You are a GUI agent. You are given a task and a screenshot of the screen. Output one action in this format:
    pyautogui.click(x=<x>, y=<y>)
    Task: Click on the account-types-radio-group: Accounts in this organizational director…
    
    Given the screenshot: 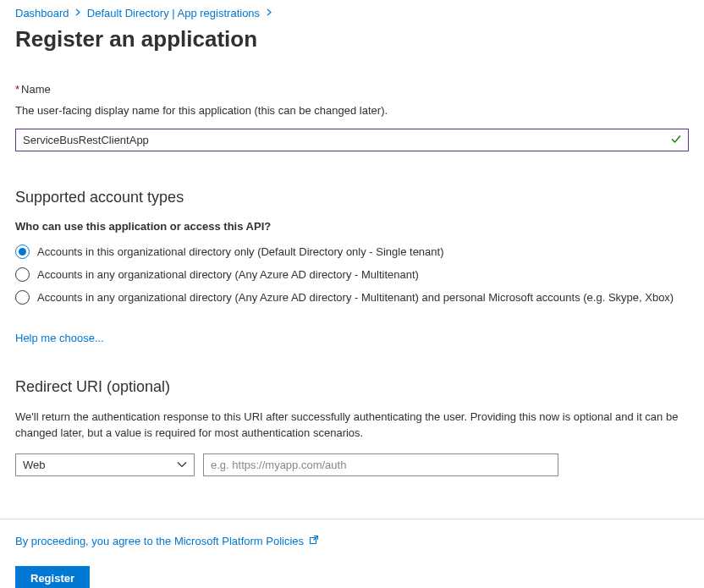 What is the action you would take?
    pyautogui.click(x=352, y=274)
    